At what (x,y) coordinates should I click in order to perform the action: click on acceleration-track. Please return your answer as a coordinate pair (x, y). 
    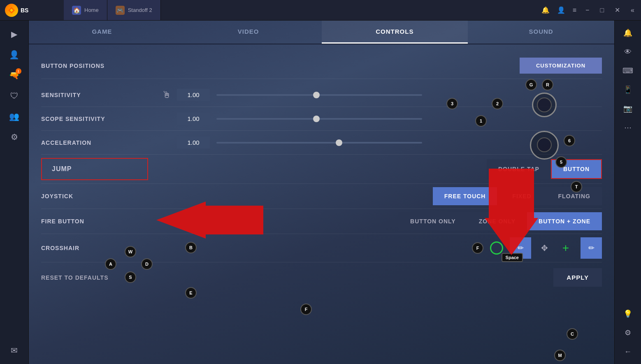
    Looking at the image, I should click on (319, 143).